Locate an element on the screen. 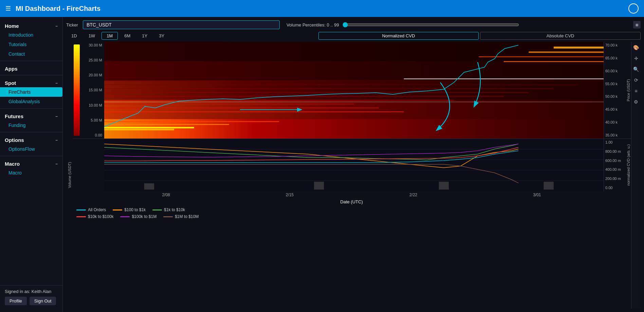 The image size is (644, 312). home-collapse-icon: − is located at coordinates (56, 26).